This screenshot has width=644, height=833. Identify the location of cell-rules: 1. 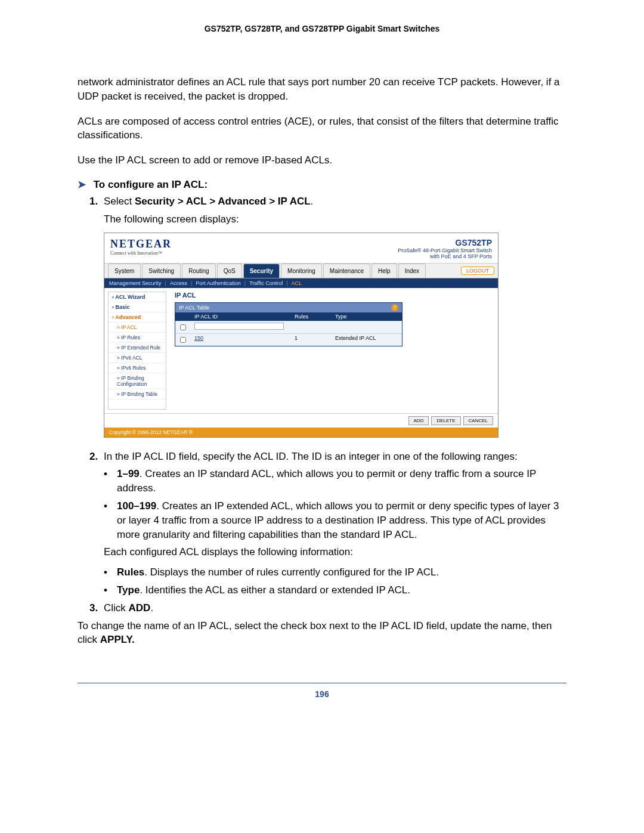
(312, 340).